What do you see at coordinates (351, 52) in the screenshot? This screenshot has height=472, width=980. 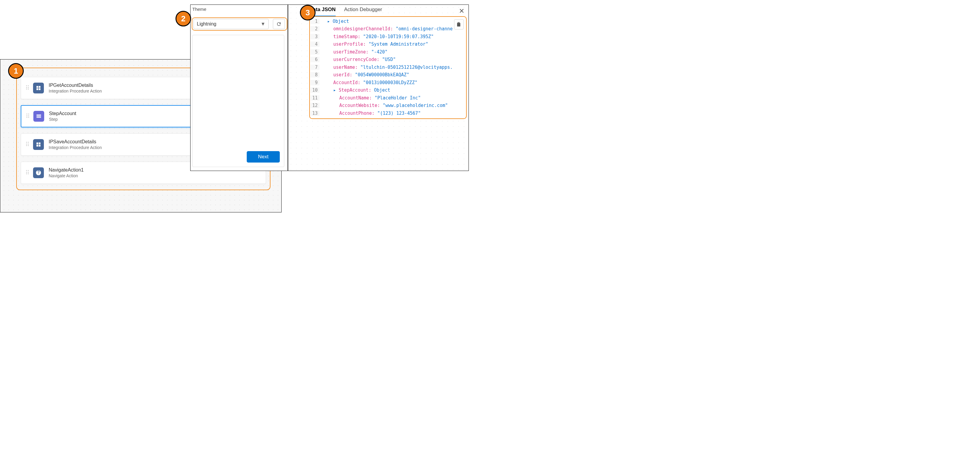 I see `json-key: userTimeZone:` at bounding box center [351, 52].